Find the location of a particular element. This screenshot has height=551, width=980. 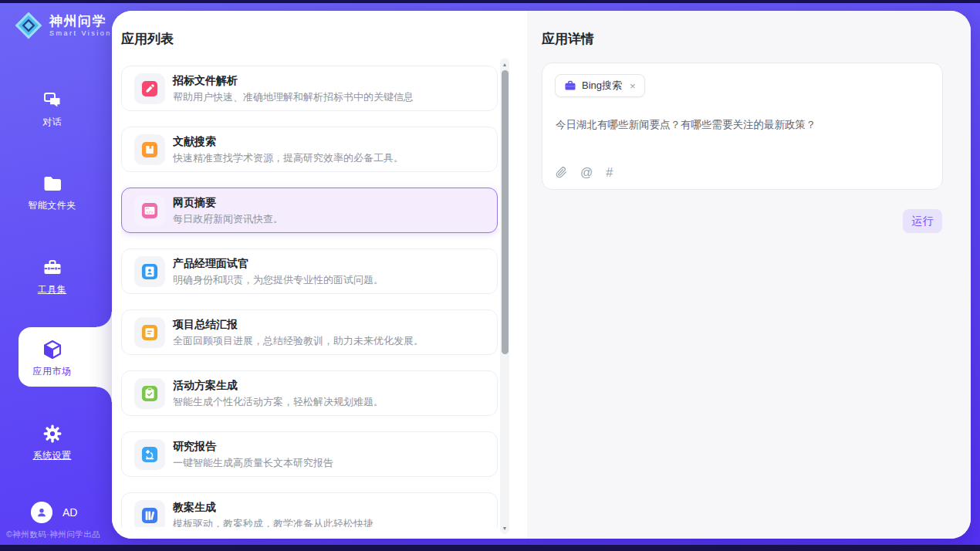

app-card-desc: 全面回顾项目进展，总结经验教训，助力未来优化发展。 is located at coordinates (298, 341).